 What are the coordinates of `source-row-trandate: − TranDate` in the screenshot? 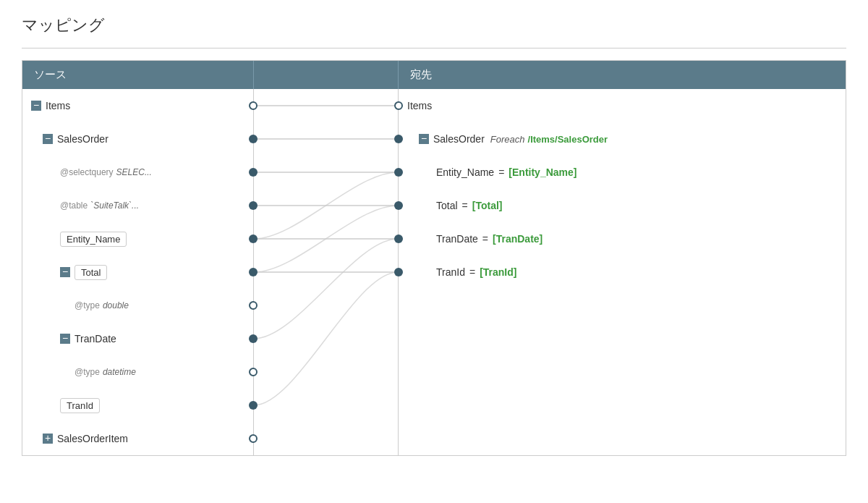 It's located at (137, 339).